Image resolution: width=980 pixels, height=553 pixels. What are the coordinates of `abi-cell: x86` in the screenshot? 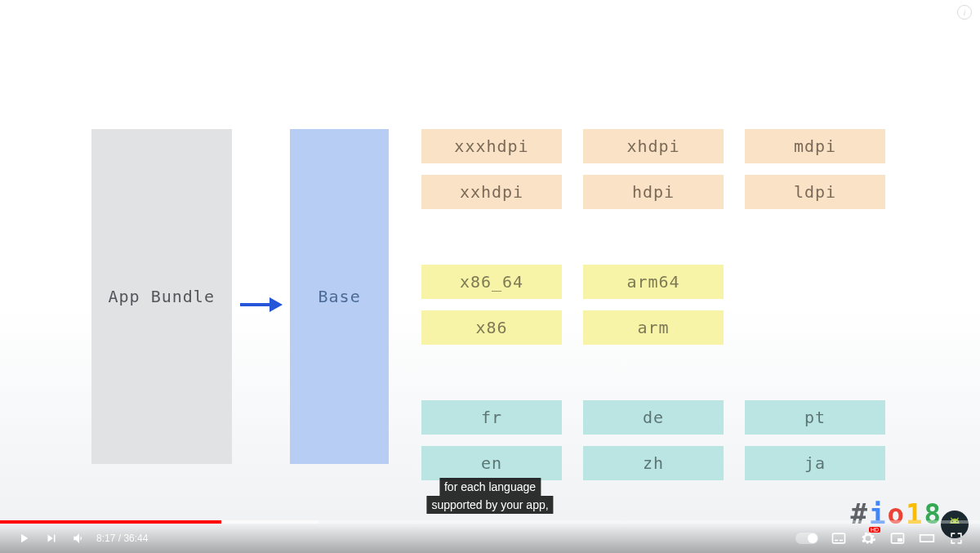 It's located at (492, 328).